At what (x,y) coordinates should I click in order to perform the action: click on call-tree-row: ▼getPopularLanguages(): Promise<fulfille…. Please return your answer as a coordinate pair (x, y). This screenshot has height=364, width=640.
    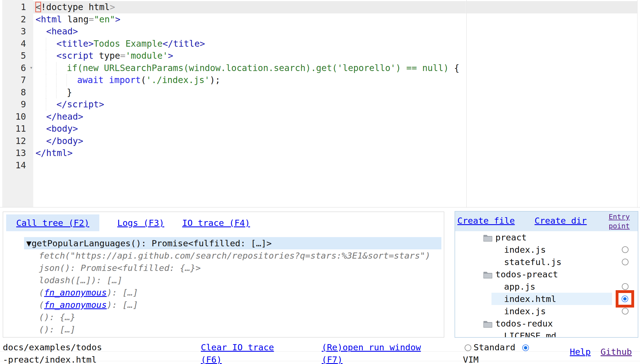
    Looking at the image, I should click on (233, 243).